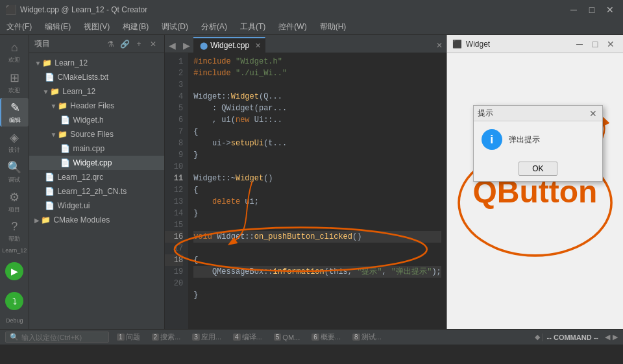 Image resolution: width=623 pixels, height=364 pixels. What do you see at coordinates (14, 271) in the screenshot?
I see `sidebar-item-run: ▶` at bounding box center [14, 271].